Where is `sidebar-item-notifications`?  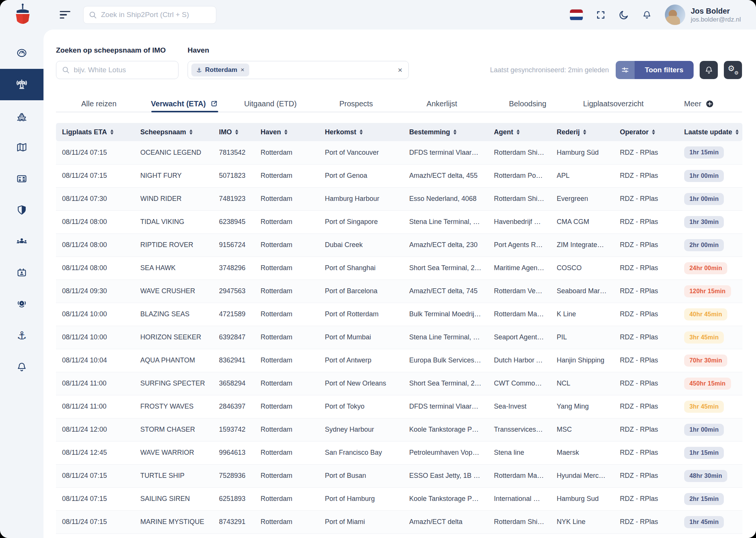
sidebar-item-notifications is located at coordinates (22, 367).